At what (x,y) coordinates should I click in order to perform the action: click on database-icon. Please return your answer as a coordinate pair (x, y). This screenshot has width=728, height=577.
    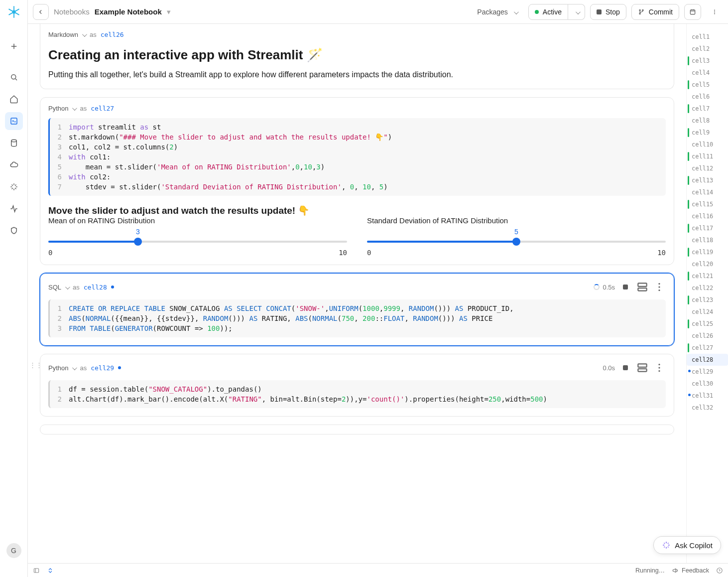
    Looking at the image, I should click on (14, 143).